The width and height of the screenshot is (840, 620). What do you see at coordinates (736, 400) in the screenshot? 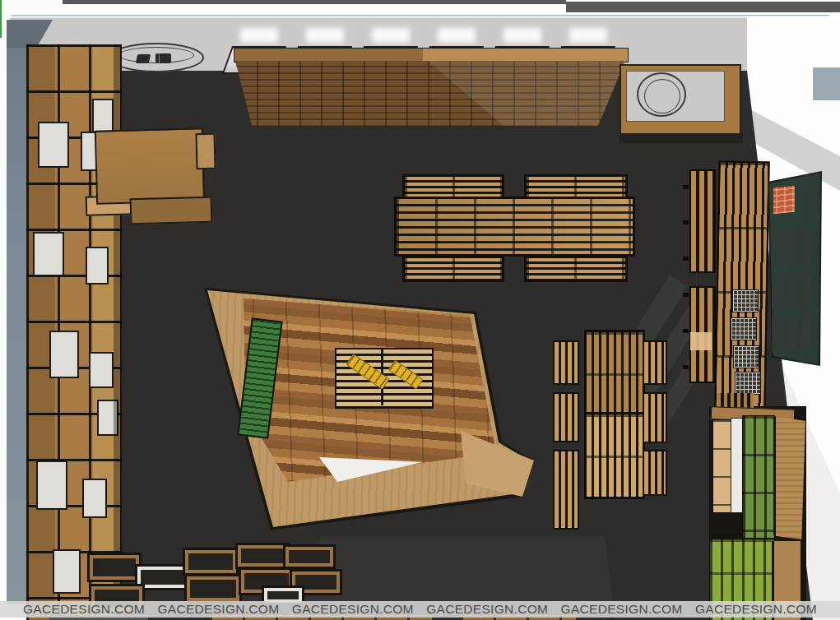
I see `green-shelf-top-fringe` at bounding box center [736, 400].